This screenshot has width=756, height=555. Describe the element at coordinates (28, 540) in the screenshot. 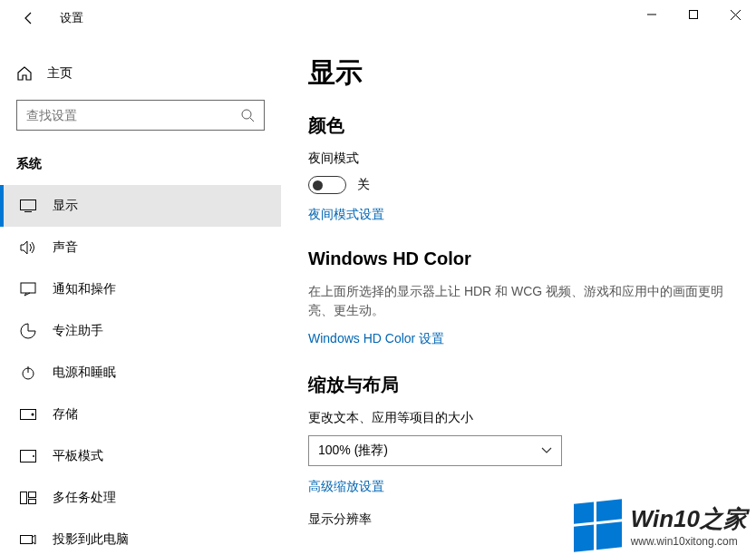

I see `project-icon` at that location.